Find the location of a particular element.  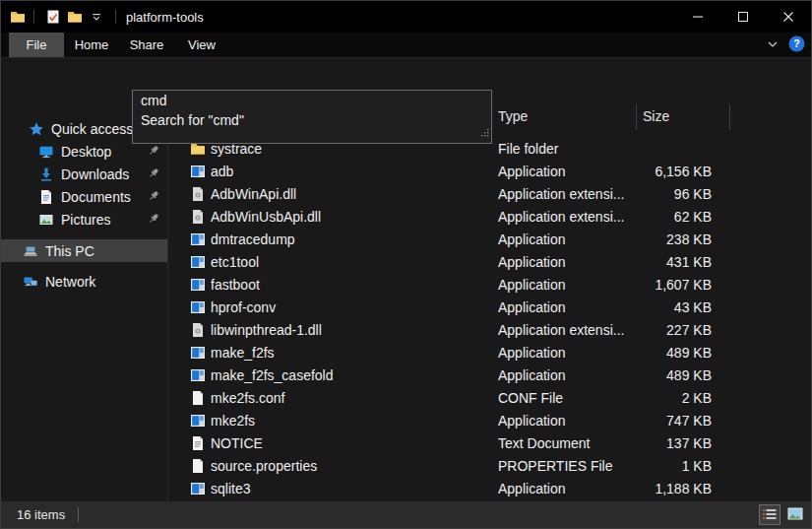

close-icon is located at coordinates (788, 17).